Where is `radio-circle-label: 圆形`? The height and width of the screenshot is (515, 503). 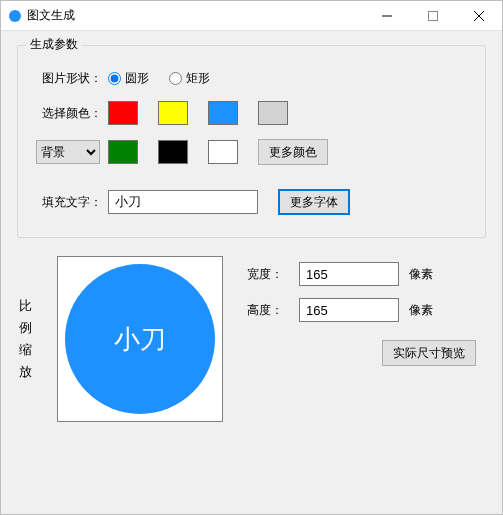 radio-circle-label: 圆形 is located at coordinates (137, 78).